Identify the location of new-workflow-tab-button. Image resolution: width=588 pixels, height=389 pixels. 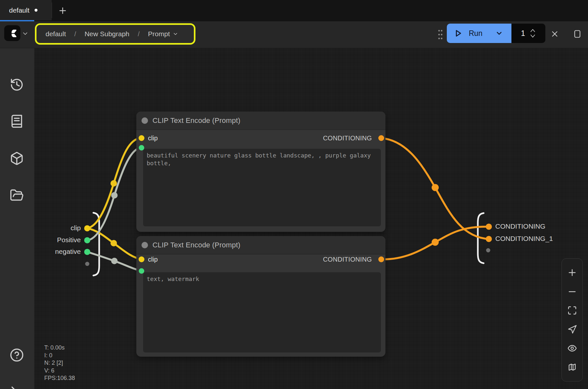
(63, 11).